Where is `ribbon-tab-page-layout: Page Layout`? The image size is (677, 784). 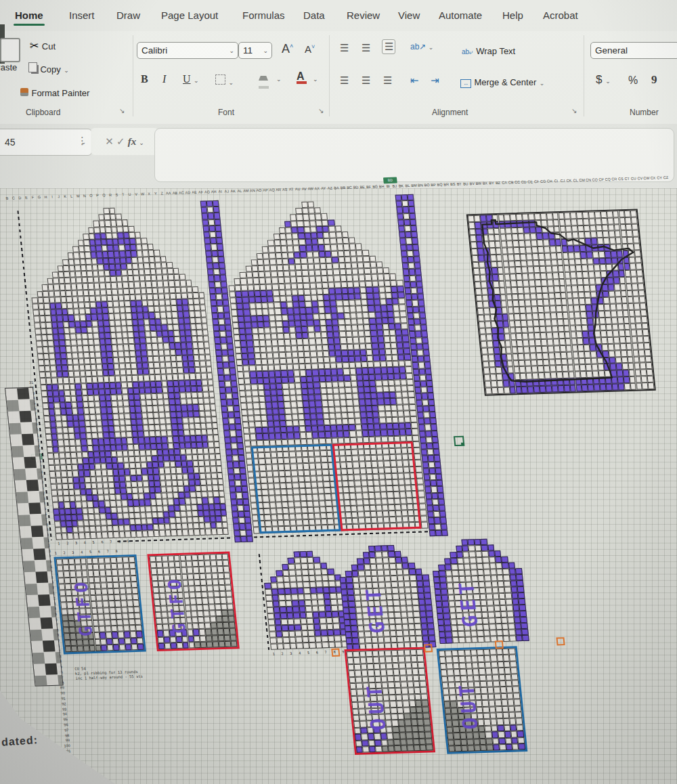
ribbon-tab-page-layout: Page Layout is located at coordinates (190, 15).